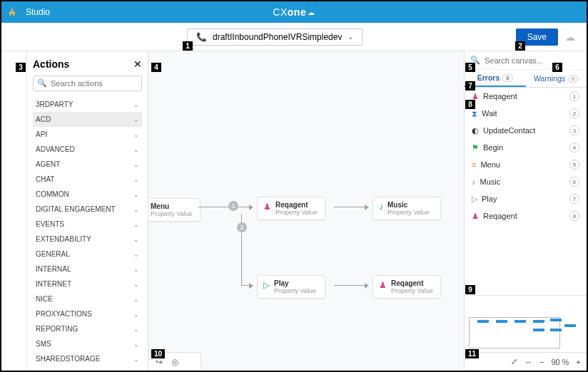 Image resolution: width=588 pixels, height=372 pixels. What do you see at coordinates (87, 120) in the screenshot?
I see `category-item: ACD⌄` at bounding box center [87, 120].